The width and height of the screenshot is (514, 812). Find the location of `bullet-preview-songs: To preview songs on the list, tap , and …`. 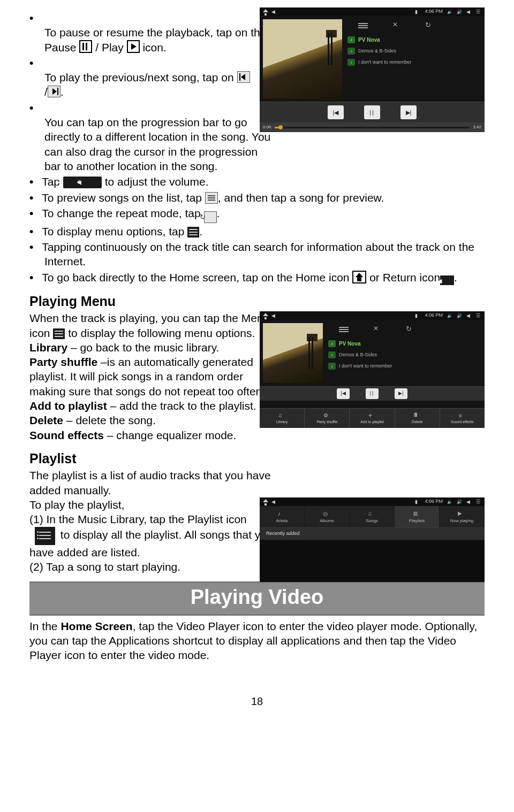

bullet-preview-songs: To preview songs on the list, tap , and … is located at coordinates (257, 198).